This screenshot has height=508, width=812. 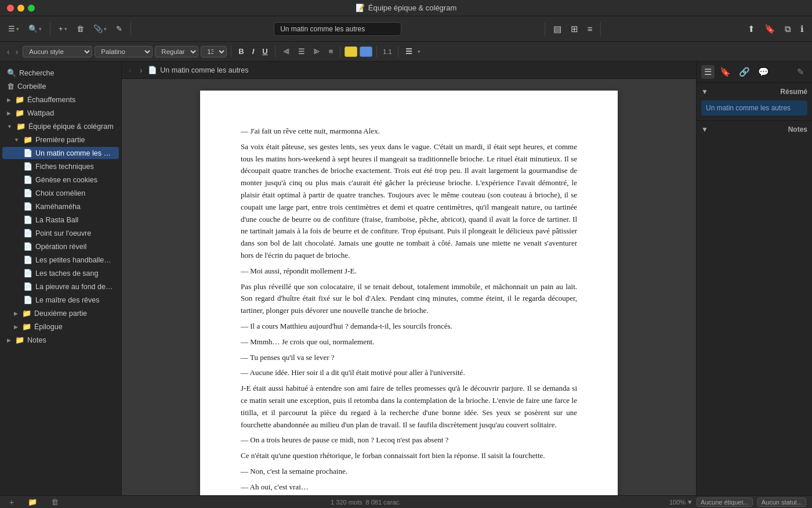 What do you see at coordinates (351, 52) in the screenshot?
I see `highlight-color-swatch` at bounding box center [351, 52].